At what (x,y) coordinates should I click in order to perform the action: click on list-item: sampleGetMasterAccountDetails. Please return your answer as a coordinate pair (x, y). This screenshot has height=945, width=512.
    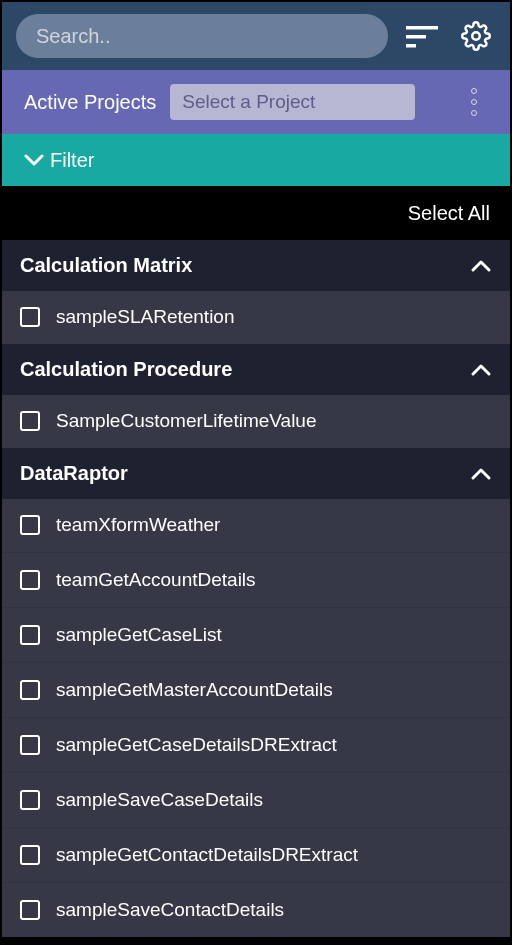
    Looking at the image, I should click on (256, 690).